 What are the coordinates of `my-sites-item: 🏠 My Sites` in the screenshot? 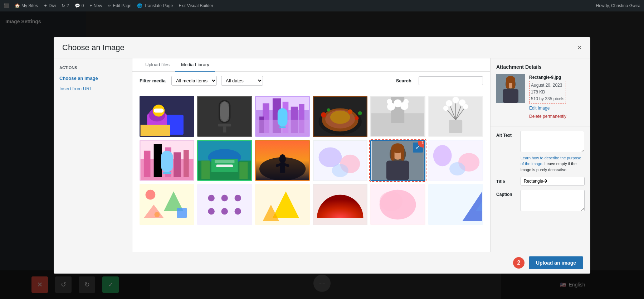 It's located at (26, 6).